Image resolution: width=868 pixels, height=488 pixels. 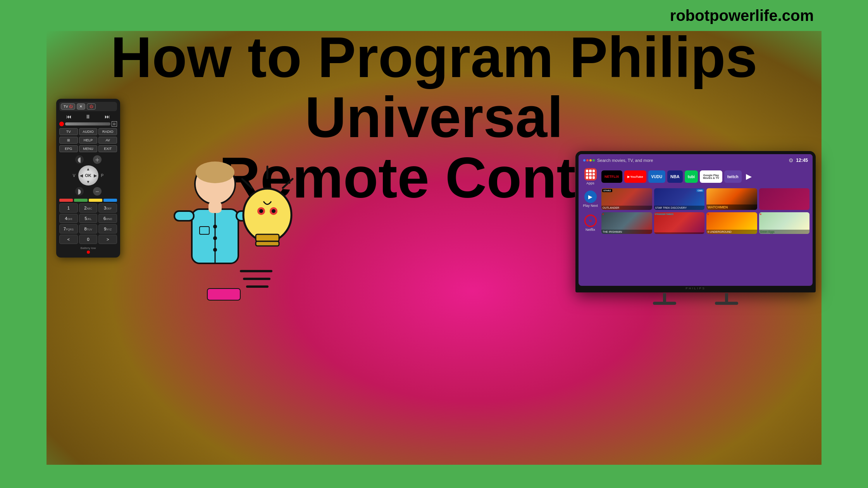 I want to click on forward-button: >, so click(x=108, y=239).